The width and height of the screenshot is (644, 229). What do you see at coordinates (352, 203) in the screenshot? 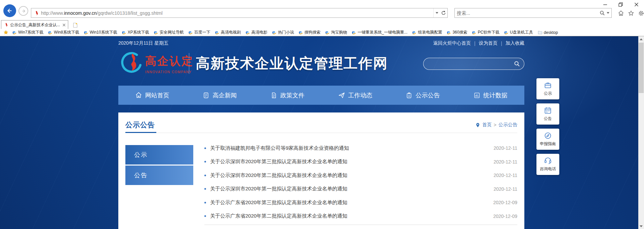
I see `announcement-title: 关于公示广东省2020年第三批拟认定高新技术企业名单的通知` at bounding box center [352, 203].